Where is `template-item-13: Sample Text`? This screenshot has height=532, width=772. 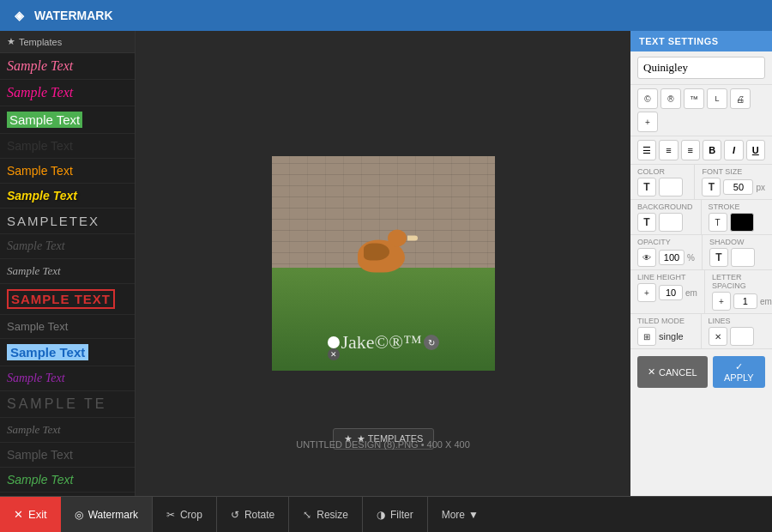 template-item-13: Sample Text is located at coordinates (67, 379).